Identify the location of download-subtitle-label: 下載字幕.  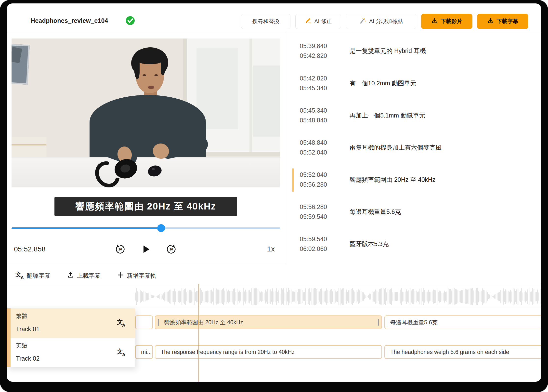
(508, 21).